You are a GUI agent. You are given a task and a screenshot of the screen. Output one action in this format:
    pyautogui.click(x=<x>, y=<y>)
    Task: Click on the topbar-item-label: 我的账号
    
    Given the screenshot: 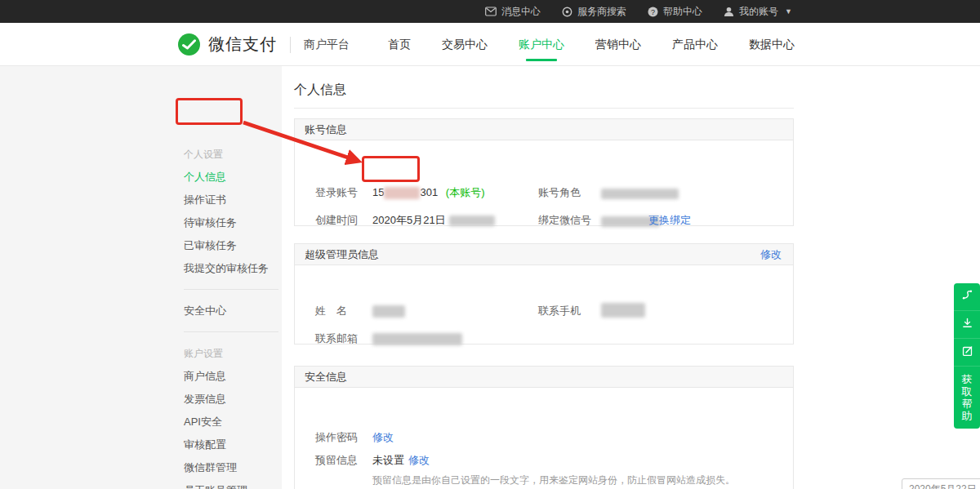 What is the action you would take?
    pyautogui.click(x=759, y=11)
    